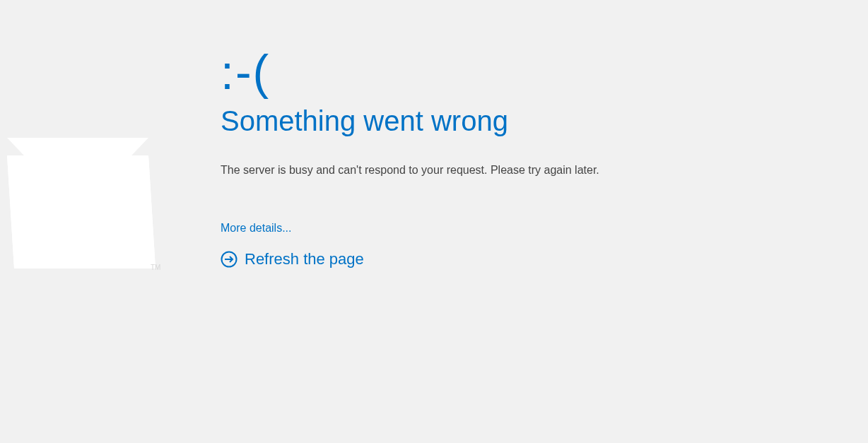  I want to click on sad-face-emoticon: :-(, so click(496, 72).